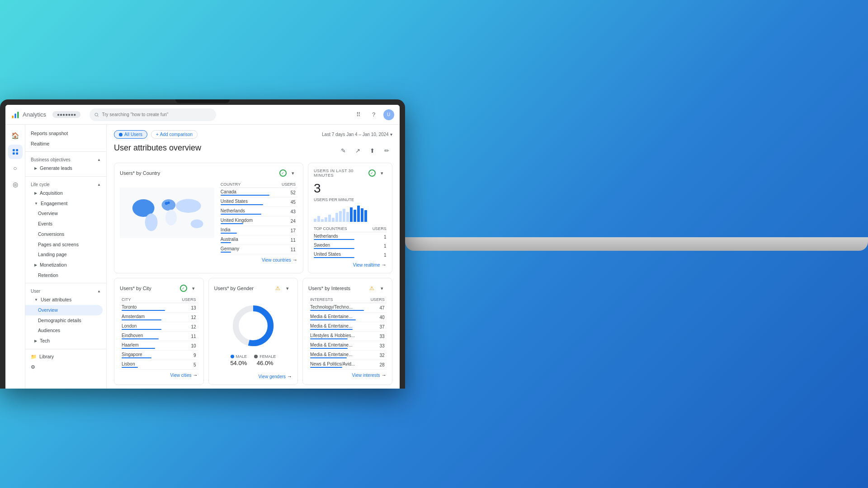 The image size is (868, 488). I want to click on city-name: Singapore, so click(143, 355).